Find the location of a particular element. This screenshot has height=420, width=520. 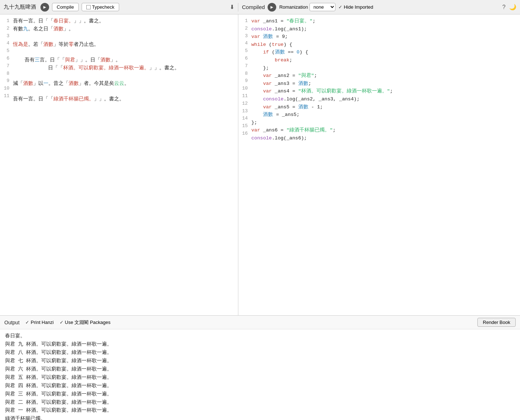

editor-code: 12345 67891011 吾有一言。日「「春日宴。」」。書之。 有數九。名之… is located at coordinates (119, 60).